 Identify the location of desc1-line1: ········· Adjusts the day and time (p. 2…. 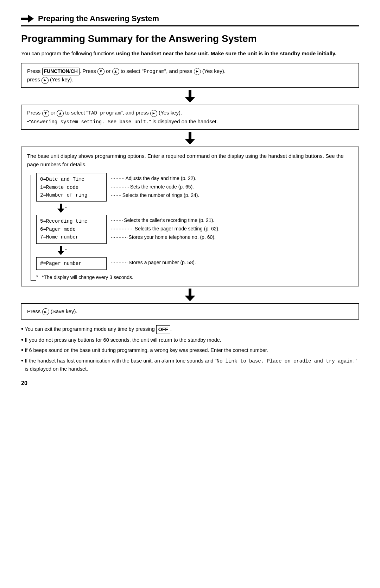
(155, 179).